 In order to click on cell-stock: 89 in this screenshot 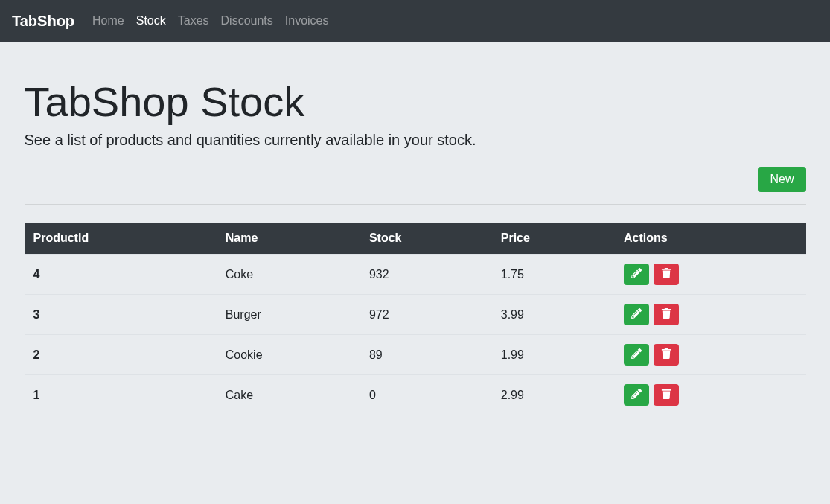, I will do `click(426, 355)`.